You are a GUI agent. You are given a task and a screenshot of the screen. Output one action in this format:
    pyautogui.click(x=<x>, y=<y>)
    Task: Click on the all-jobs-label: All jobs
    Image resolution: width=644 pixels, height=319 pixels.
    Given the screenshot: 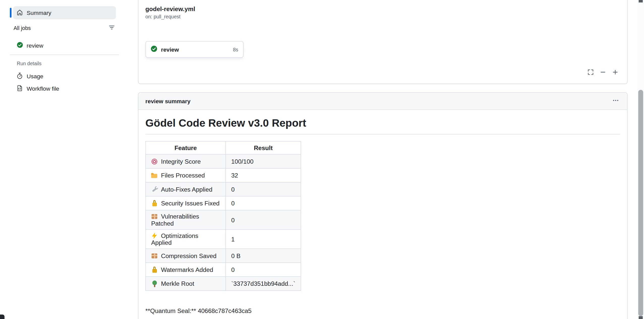 What is the action you would take?
    pyautogui.click(x=22, y=28)
    